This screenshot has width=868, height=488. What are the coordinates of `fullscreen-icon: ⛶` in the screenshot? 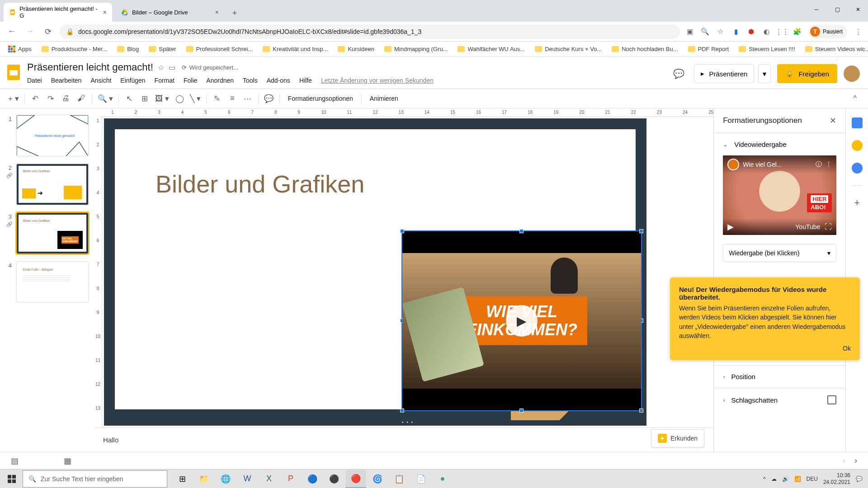 It's located at (828, 227).